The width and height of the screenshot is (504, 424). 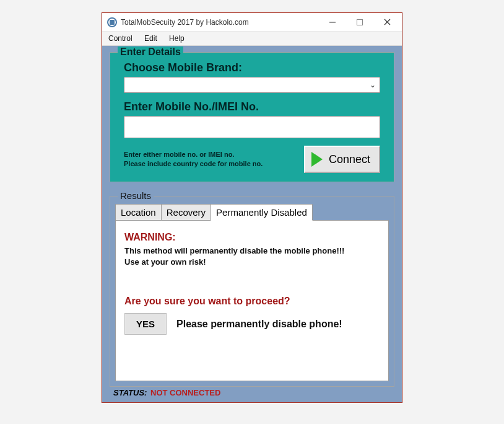 I want to click on titlebar: TotalMobSecuity 2017 by Hackolo.com, so click(x=252, y=22).